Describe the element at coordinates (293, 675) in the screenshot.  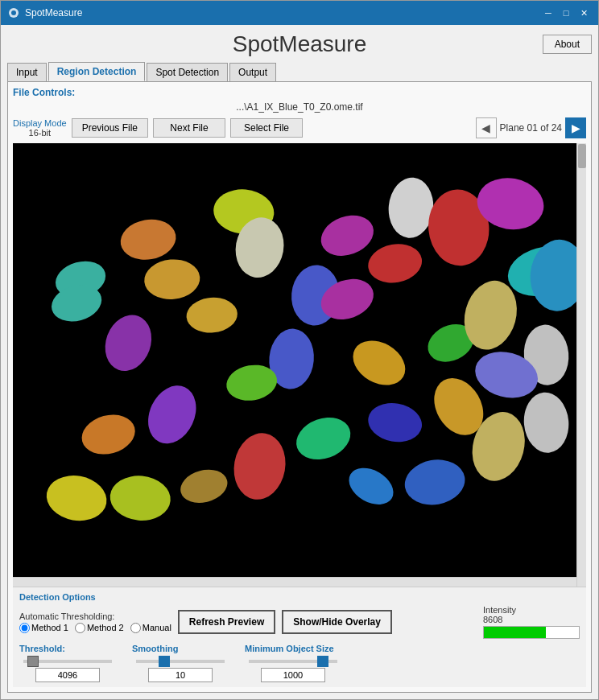
I see `min-obj-value-box: 1000` at that location.